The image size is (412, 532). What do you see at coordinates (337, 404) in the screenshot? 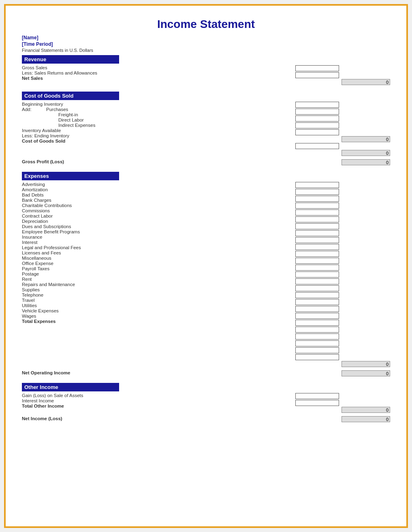
I see `other-income-right: 0` at bounding box center [337, 404].